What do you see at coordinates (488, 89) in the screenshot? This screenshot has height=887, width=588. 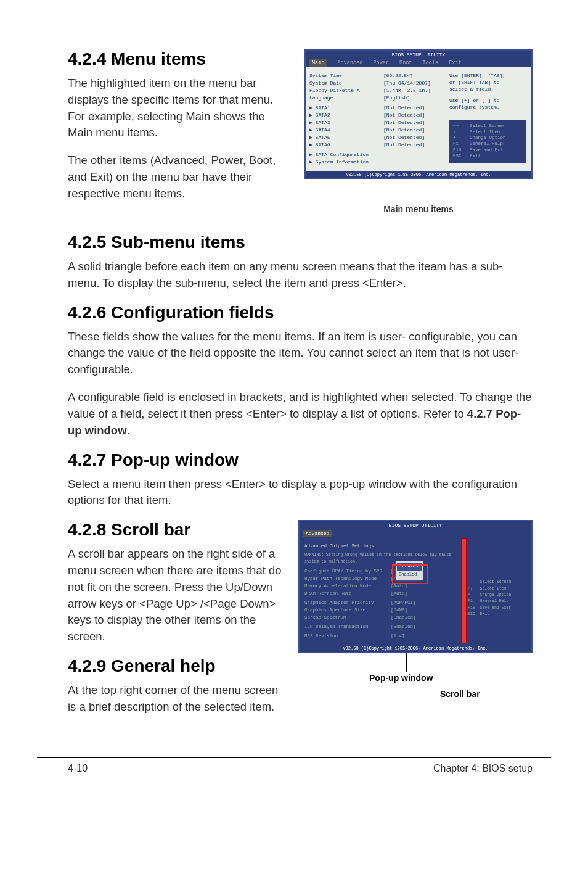 I see `help-line3: select a field.` at bounding box center [488, 89].